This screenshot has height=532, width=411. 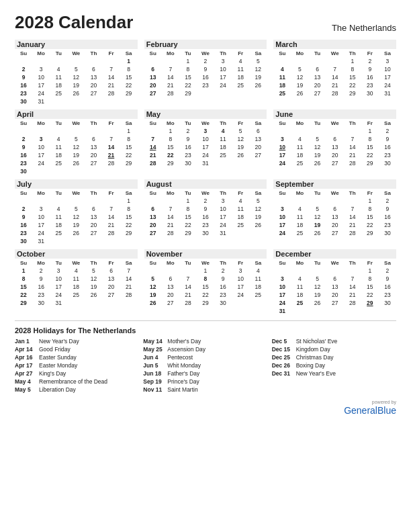 I want to click on month-block-june: JuneSuMoTuWeThFrSa1234567891011121314151…, so click(x=334, y=142).